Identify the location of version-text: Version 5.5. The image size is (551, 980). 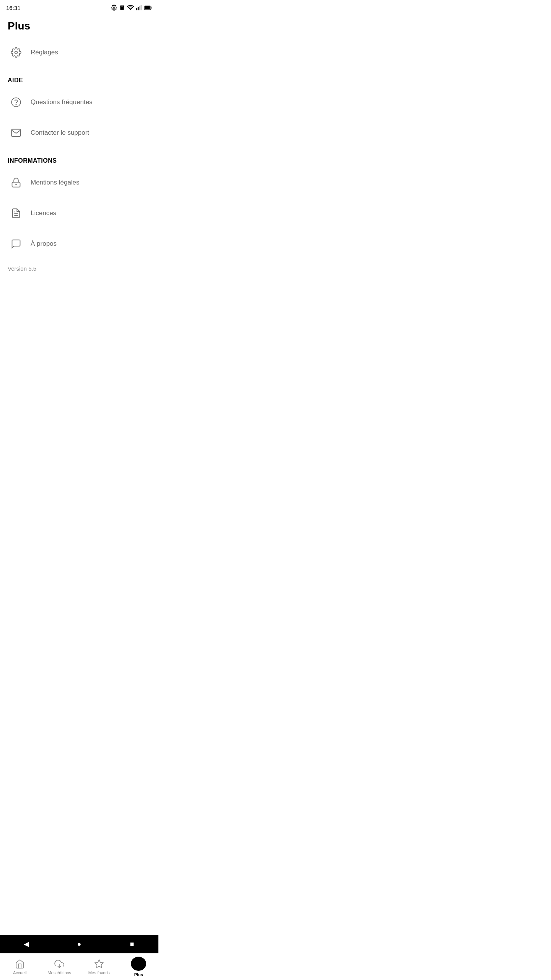
(79, 269).